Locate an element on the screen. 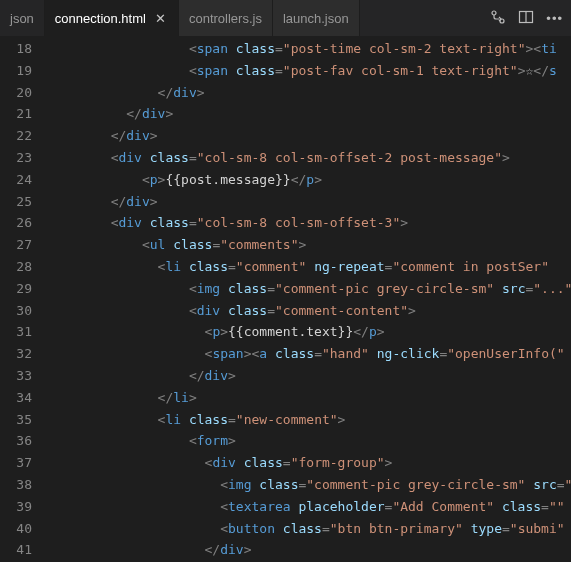 Image resolution: width=571 pixels, height=562 pixels. code-line: <div class="col-sm-8 col-sm-offset-2 pos… is located at coordinates (310, 158).